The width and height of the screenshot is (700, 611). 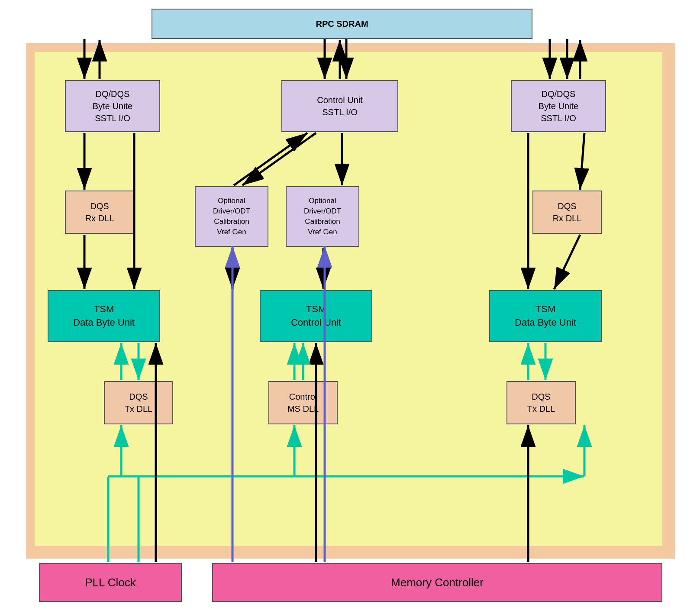 I want to click on dqs-rx-dll-left-block: DQSRx DLL, so click(x=100, y=212).